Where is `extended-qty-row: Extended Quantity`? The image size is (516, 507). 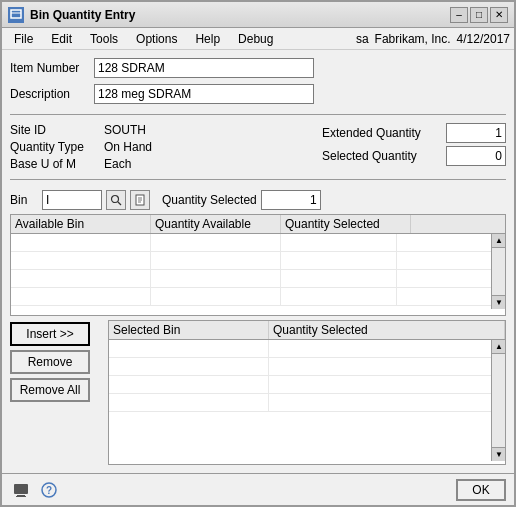 extended-qty-row: Extended Quantity is located at coordinates (414, 133).